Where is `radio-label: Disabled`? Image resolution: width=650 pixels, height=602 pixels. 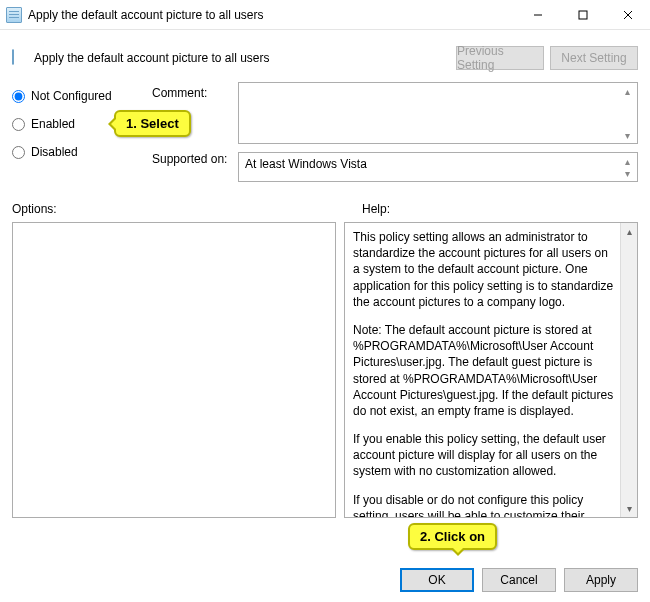
radio-label: Disabled is located at coordinates (54, 152).